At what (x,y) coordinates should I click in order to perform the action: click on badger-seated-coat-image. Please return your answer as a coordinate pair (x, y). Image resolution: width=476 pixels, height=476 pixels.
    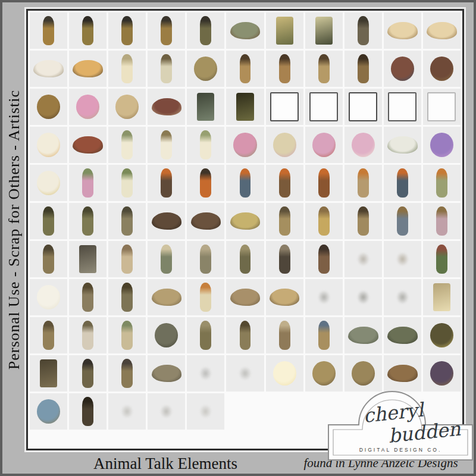
    Looking at the image, I should click on (127, 31).